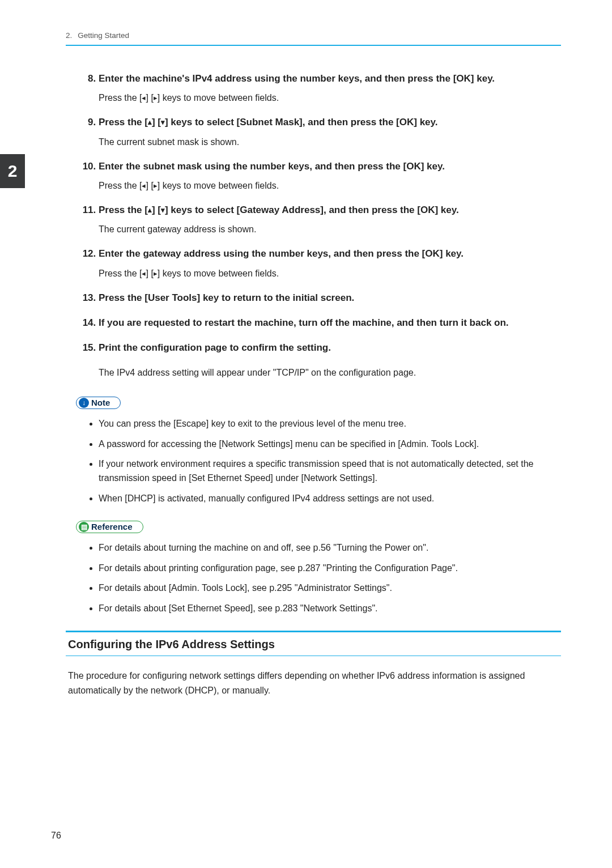 The width and height of the screenshot is (612, 868). What do you see at coordinates (84, 403) in the screenshot?
I see `note-icon: ↓` at bounding box center [84, 403].